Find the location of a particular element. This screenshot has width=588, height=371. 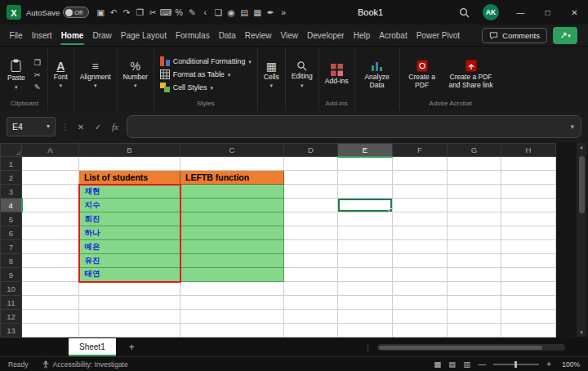

cell-C5 is located at coordinates (232, 219).